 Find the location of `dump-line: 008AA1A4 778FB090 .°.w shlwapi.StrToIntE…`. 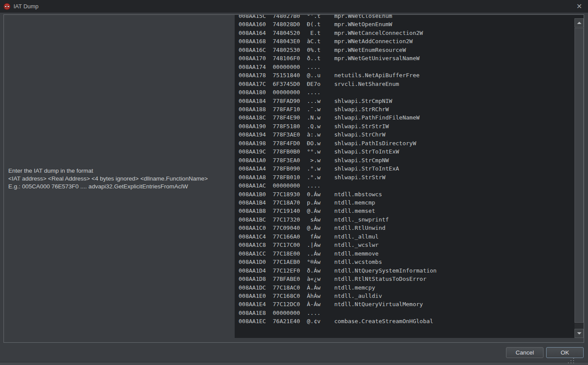

dump-line: 008AA1A4 778FB090 .°.w shlwapi.StrToIntE… is located at coordinates (407, 168).